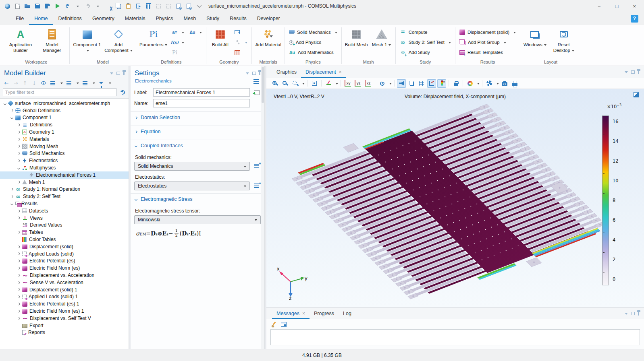 The height and width of the screenshot is (361, 644). What do you see at coordinates (422, 84) in the screenshot?
I see `grid-button` at bounding box center [422, 84].